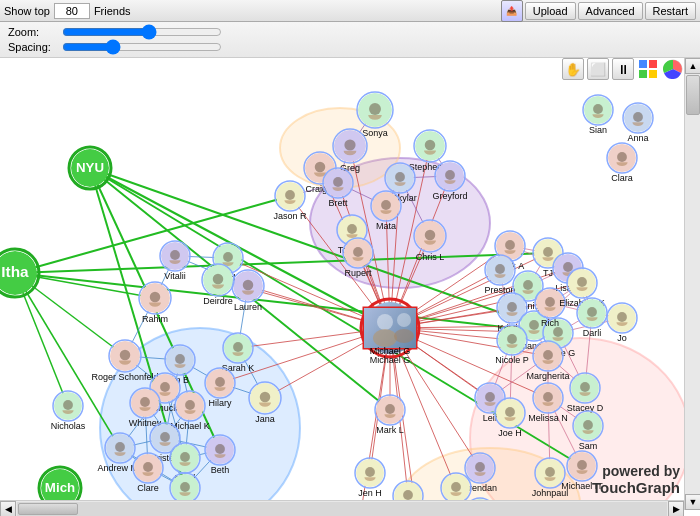 The width and height of the screenshot is (700, 516). What do you see at coordinates (636, 480) in the screenshot?
I see `powered-by: powered by TouchGraph` at bounding box center [636, 480].